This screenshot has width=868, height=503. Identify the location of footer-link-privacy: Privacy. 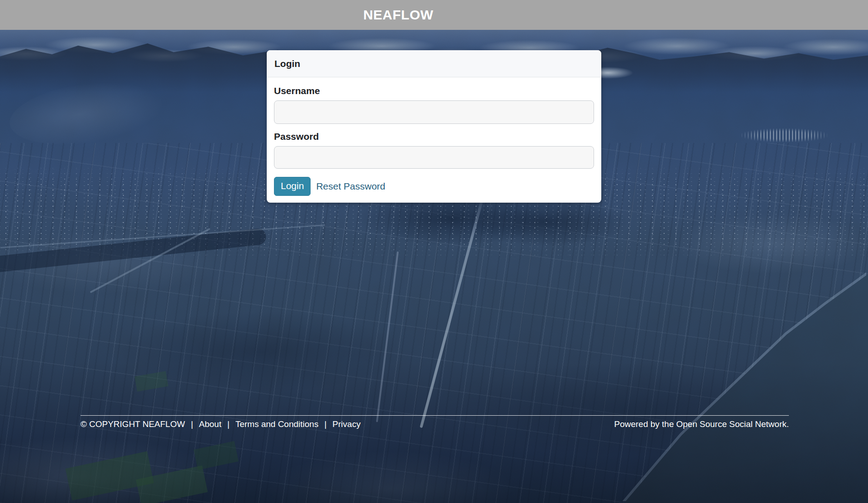
(346, 424).